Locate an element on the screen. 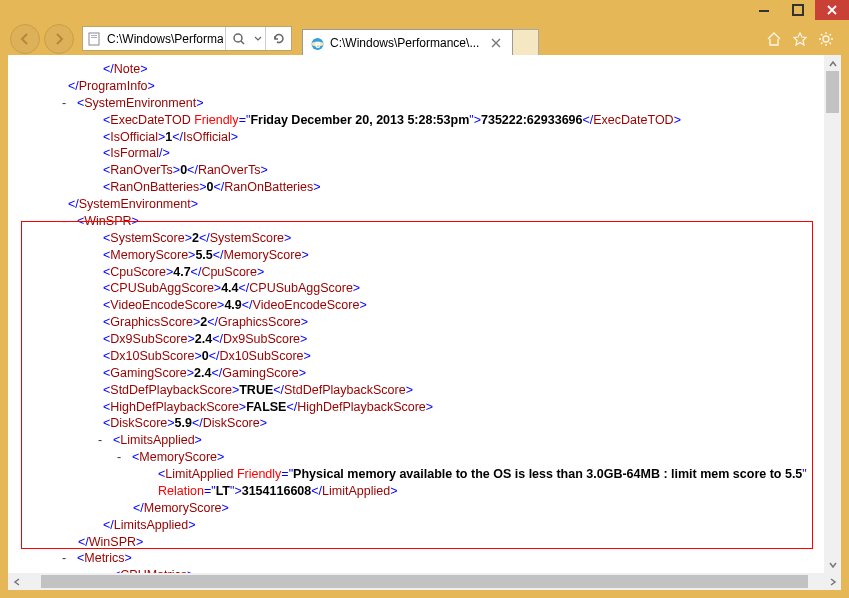  toolbar-right is located at coordinates (807, 39).